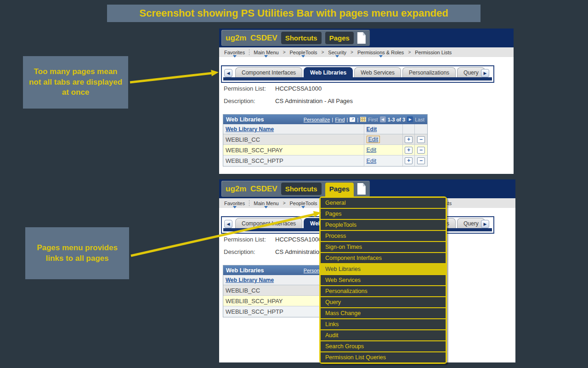 The height and width of the screenshot is (368, 588). What do you see at coordinates (340, 120) in the screenshot?
I see `find-link: Find` at bounding box center [340, 120].